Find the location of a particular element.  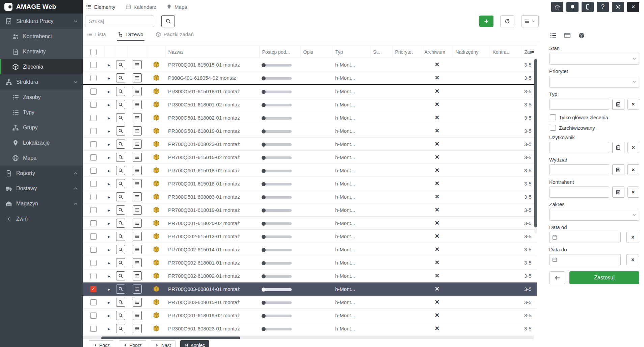

date-to-input is located at coordinates (585, 259).